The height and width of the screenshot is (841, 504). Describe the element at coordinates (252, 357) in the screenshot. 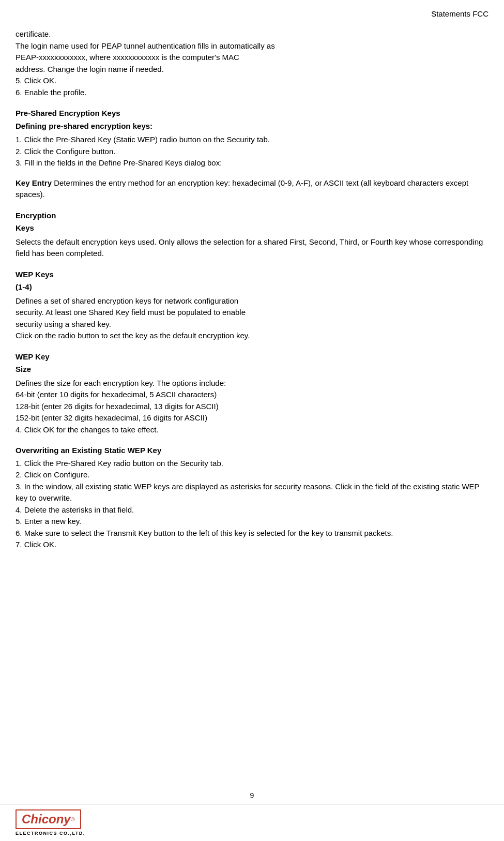

I see `section4-title: WEP Key` at that location.